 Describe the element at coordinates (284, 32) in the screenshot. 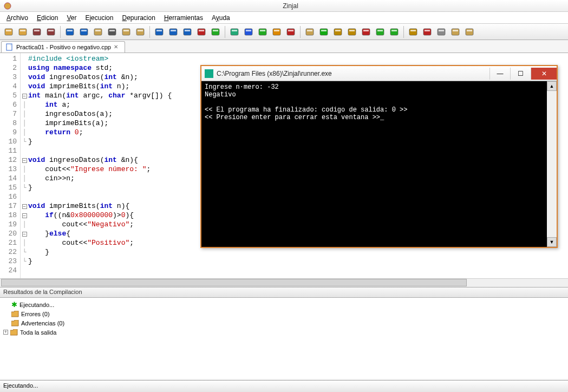

I see `toolbar` at that location.